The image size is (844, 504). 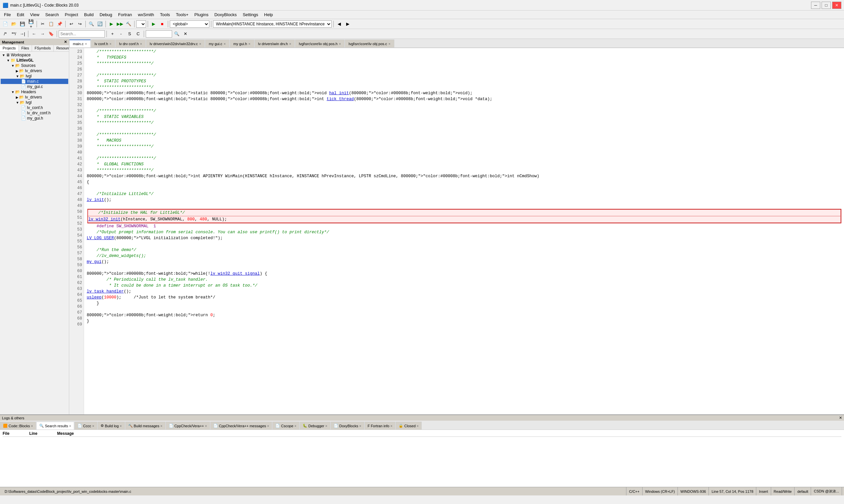 What do you see at coordinates (51, 24) in the screenshot?
I see `copy-button: 📋` at bounding box center [51, 24].